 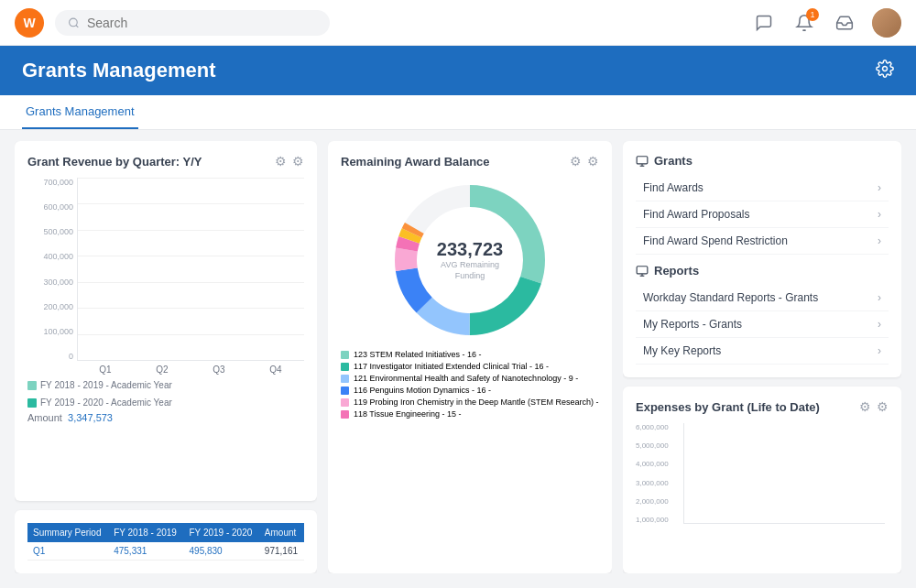 What do you see at coordinates (762, 189) in the screenshot?
I see `menu-find-awards: Find Awards ›` at bounding box center [762, 189].